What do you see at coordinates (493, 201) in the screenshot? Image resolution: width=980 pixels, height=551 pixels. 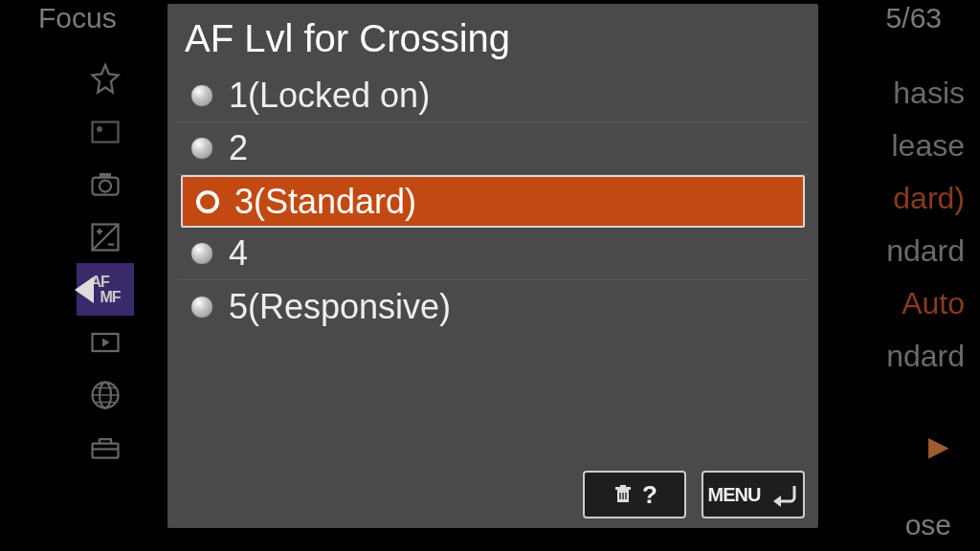 I see `option-3-standard: 3(Standard)` at bounding box center [493, 201].